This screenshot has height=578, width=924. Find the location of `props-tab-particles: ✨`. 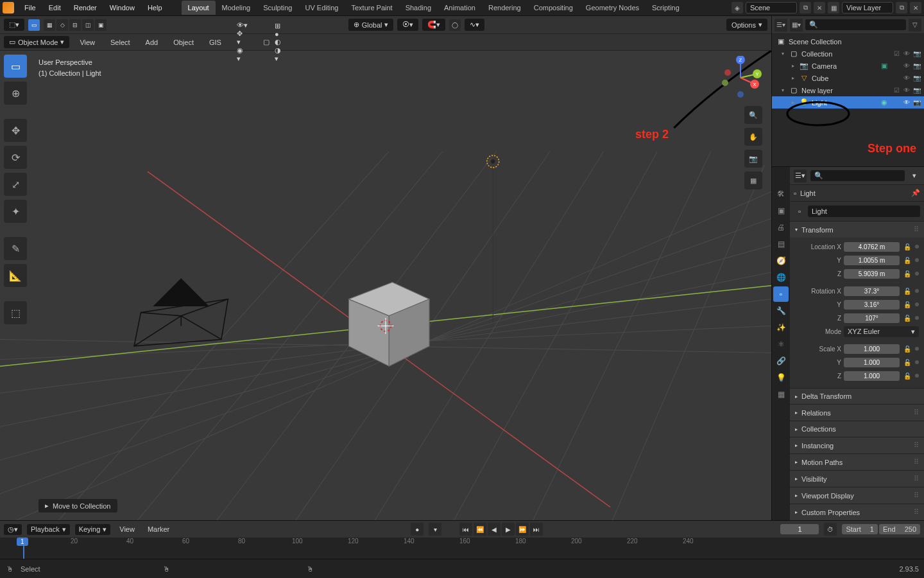

props-tab-particles: ✨ is located at coordinates (781, 328).